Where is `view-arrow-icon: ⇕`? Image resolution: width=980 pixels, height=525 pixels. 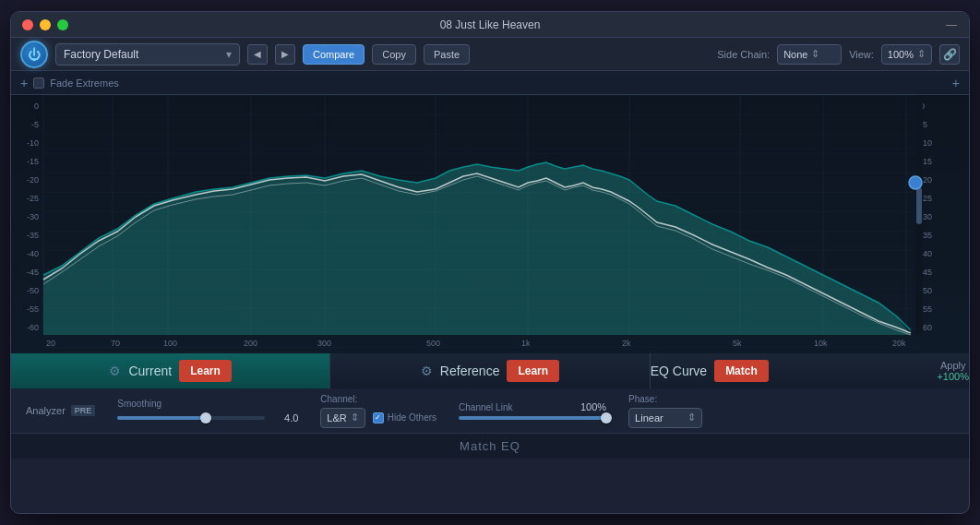
view-arrow-icon: ⇕ is located at coordinates (921, 54).